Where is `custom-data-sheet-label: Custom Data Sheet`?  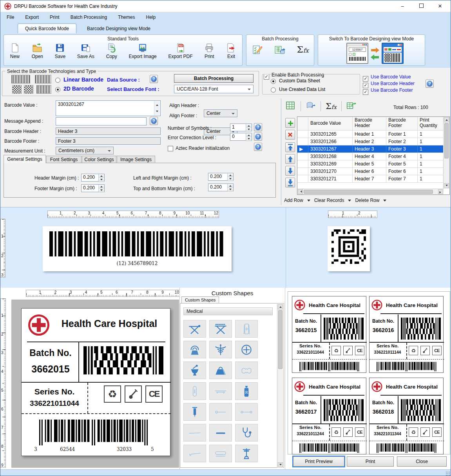
custom-data-sheet-label: Custom Data Sheet is located at coordinates (299, 81).